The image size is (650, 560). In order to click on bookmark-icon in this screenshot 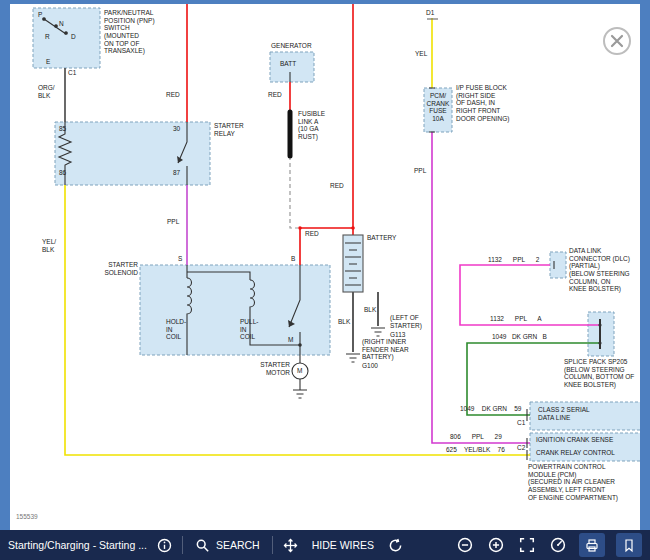, I will do `click(629, 546)`.